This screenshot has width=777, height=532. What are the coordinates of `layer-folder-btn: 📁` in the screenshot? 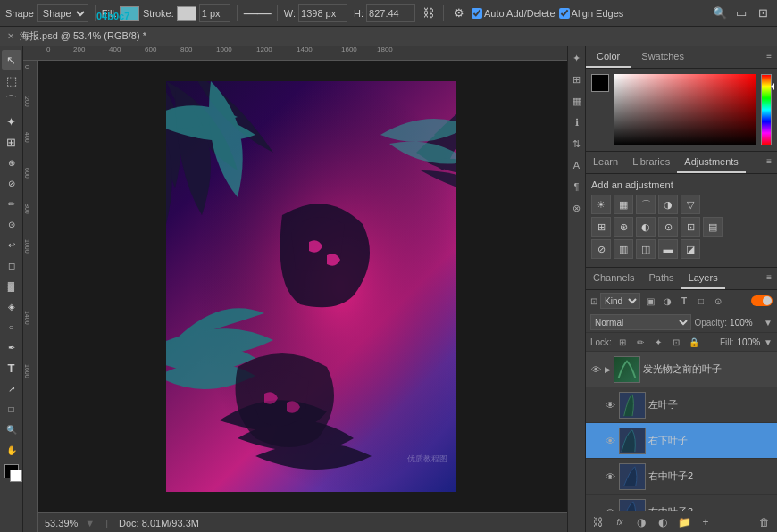 It's located at (684, 522).